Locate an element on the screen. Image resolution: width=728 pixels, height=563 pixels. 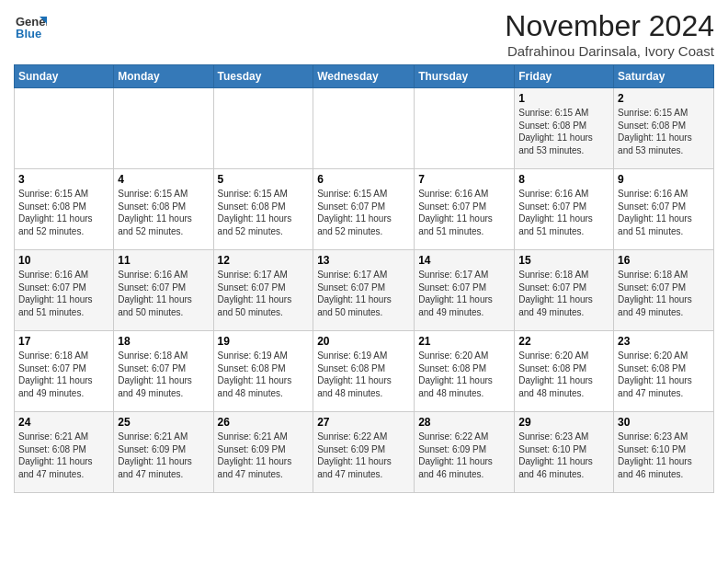
weekday-header-tuesday: Tuesday is located at coordinates (263, 77).